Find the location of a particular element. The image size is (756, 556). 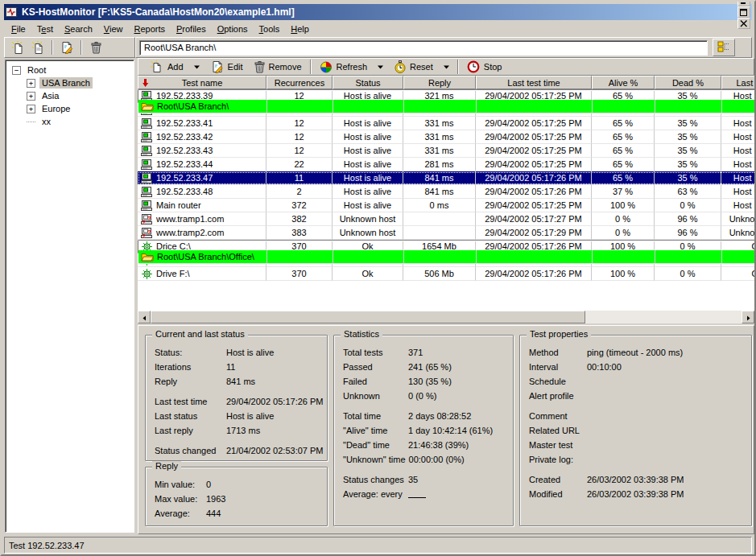

column-header-last-status: Last status is located at coordinates (737, 82).